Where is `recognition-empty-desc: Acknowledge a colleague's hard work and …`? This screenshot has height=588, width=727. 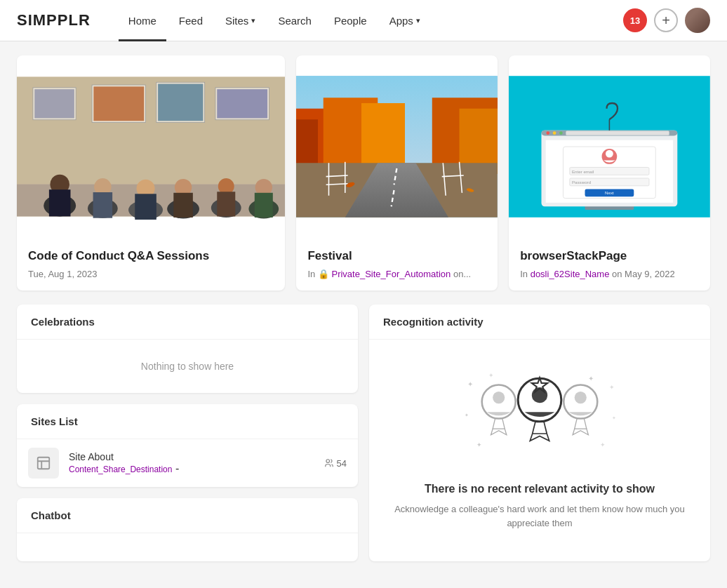
recognition-empty-desc: Acknowledge a colleague's hard work and … is located at coordinates (540, 516).